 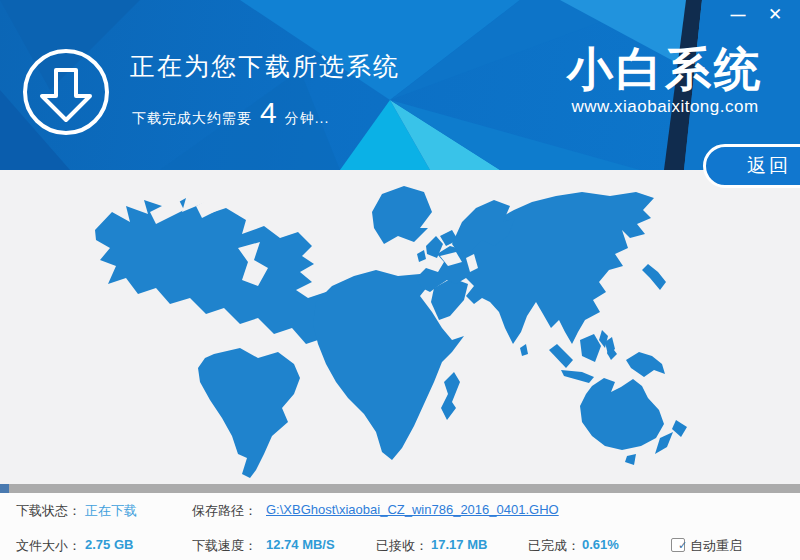 I want to click on completed-label: 已完成：, so click(x=554, y=546).